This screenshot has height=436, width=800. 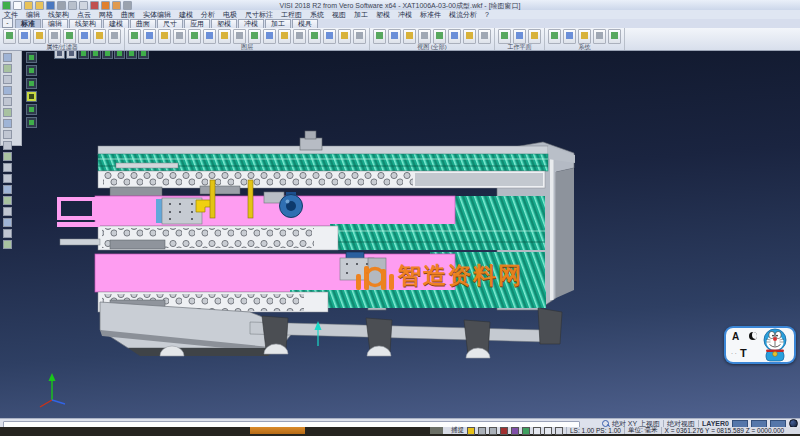 I want to click on menu-standard-parts: 标准件, so click(x=430, y=14).